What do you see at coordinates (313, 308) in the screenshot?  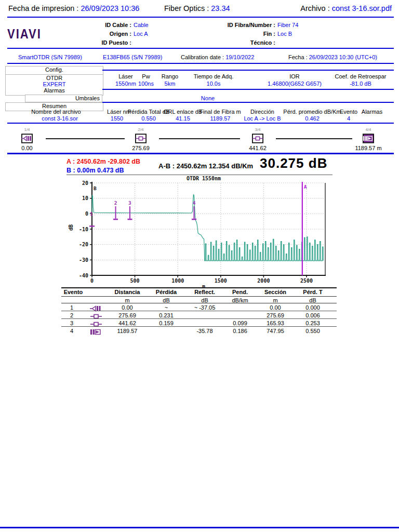 I see `event-cell: 0.000` at bounding box center [313, 308].